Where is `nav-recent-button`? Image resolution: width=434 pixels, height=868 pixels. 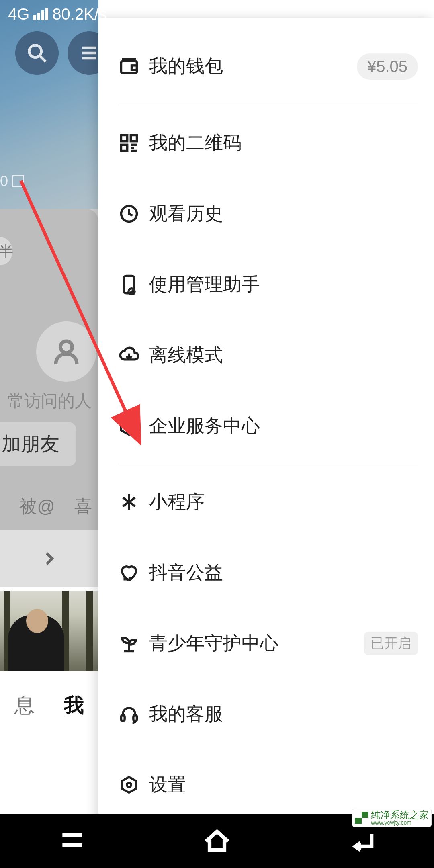
nav-recent-button is located at coordinates (72, 841).